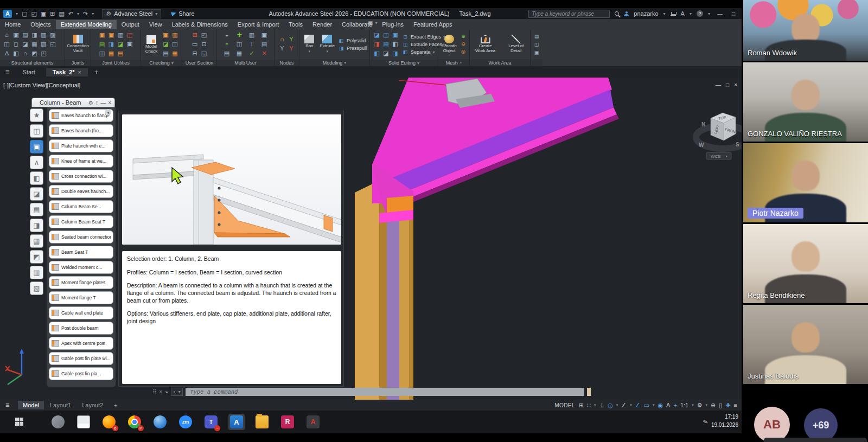 This screenshot has height=442, width=868. I want to click on layout-tab: Layout1, so click(61, 405).